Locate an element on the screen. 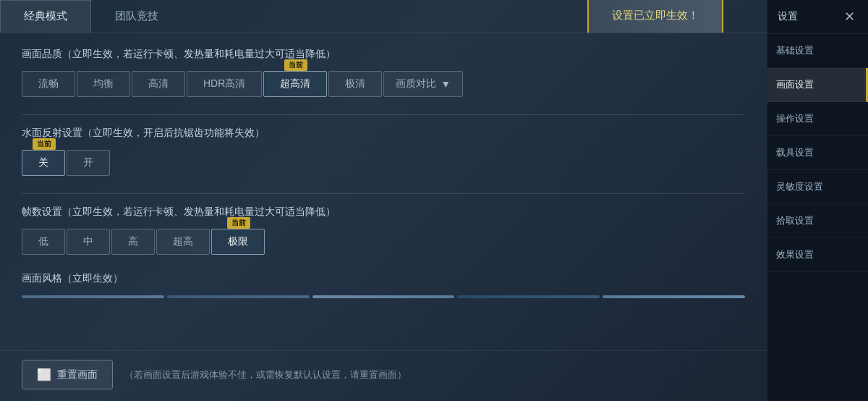  btn-wrapper-hd: 高清 is located at coordinates (159, 84).